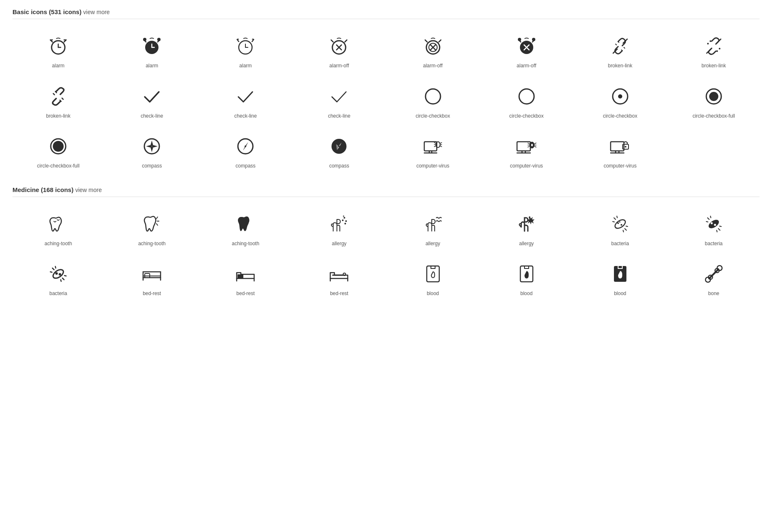  I want to click on icon-circle-checkbox-2-label: circle-checkbox, so click(527, 116).